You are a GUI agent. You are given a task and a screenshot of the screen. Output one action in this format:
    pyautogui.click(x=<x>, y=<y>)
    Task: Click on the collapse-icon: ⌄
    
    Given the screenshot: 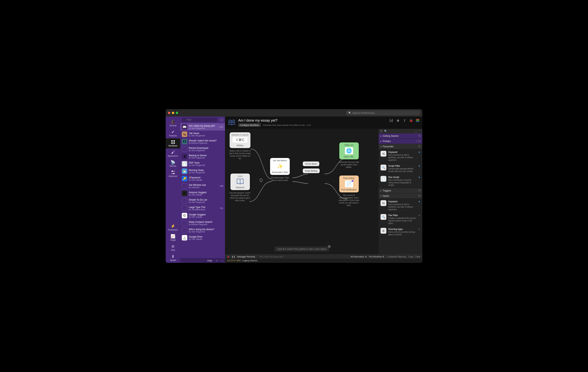 What is the action you would take?
    pyautogui.click(x=416, y=131)
    